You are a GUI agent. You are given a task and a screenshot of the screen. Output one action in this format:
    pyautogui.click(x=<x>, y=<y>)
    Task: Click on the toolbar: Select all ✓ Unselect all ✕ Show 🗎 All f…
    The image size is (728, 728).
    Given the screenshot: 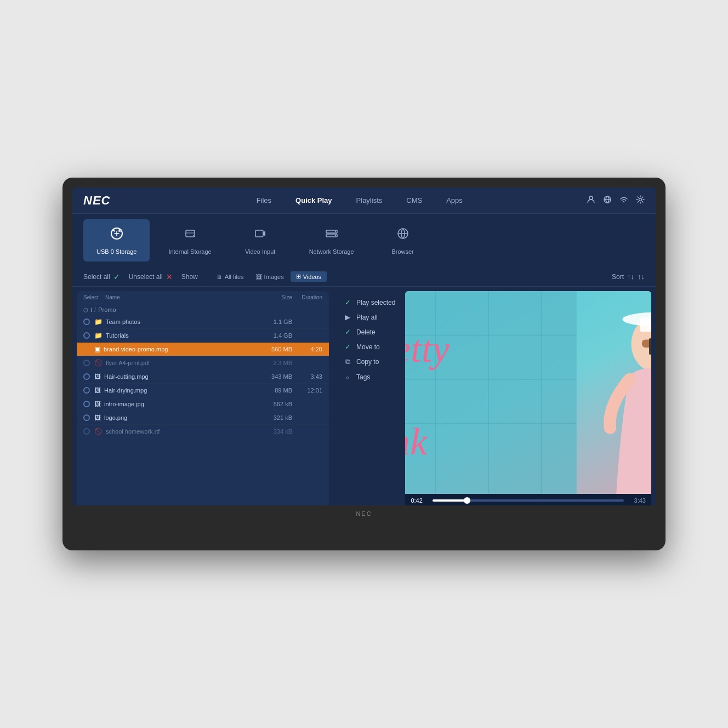 What is the action you would take?
    pyautogui.click(x=364, y=277)
    